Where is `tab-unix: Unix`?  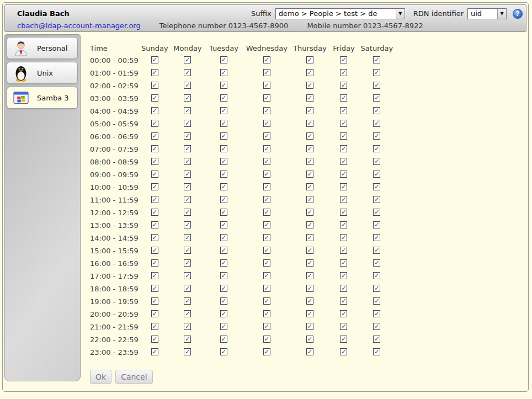 tab-unix: Unix is located at coordinates (42, 73).